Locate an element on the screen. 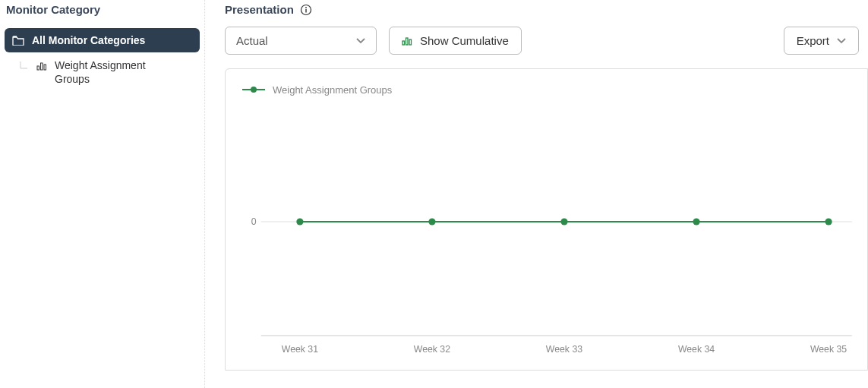 Image resolution: width=868 pixels, height=388 pixels. sidebar-header: Monitor Category is located at coordinates (102, 14).